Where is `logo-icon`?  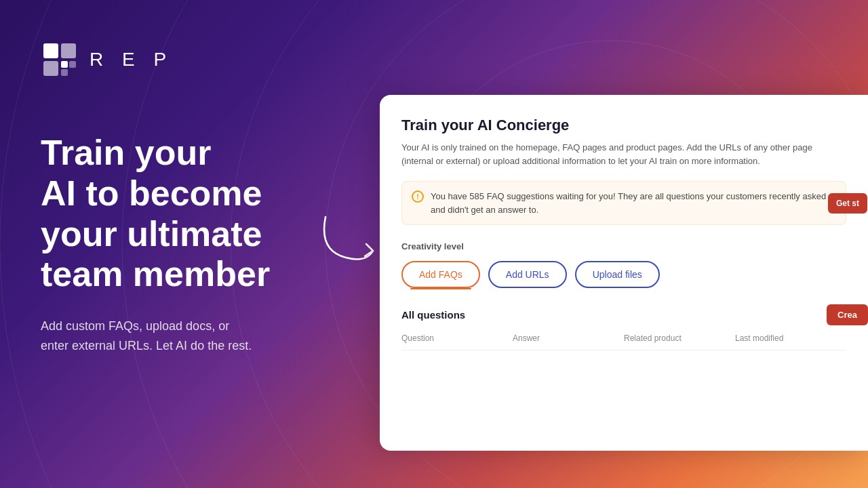
logo-icon is located at coordinates (60, 60).